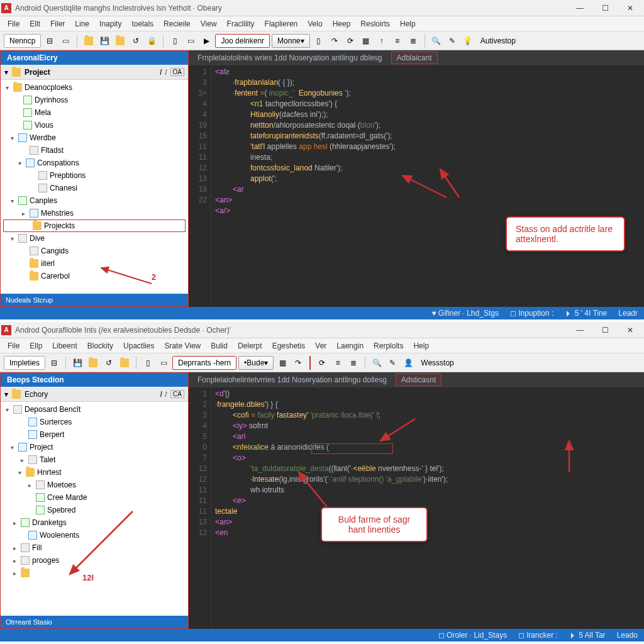 This screenshot has height=644, width=644. I want to click on tree-item: ▾Dive, so click(94, 238).